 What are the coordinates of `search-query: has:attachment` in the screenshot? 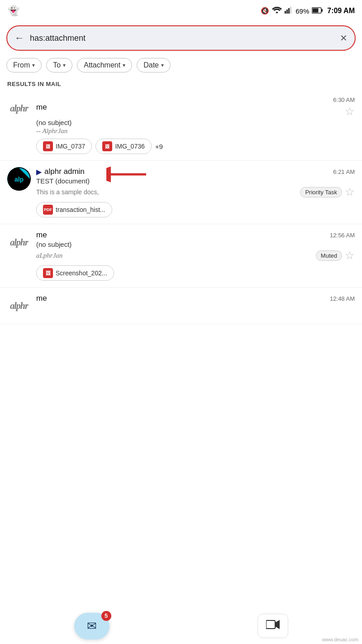 It's located at (185, 38).